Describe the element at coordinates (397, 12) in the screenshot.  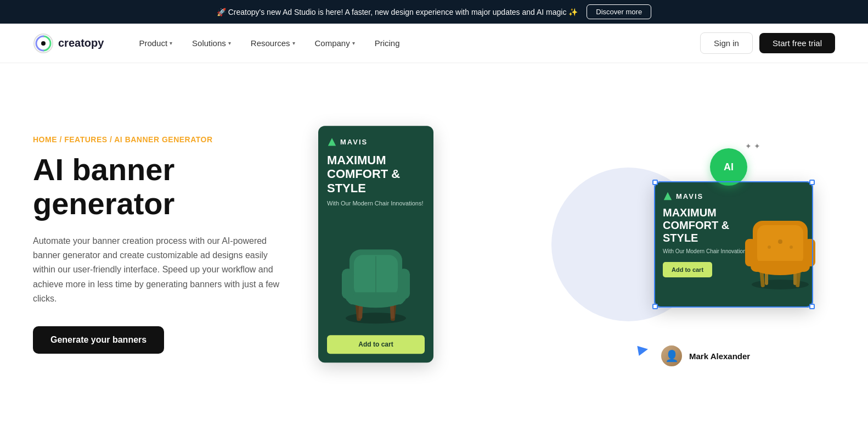
I see `announcement-text: 🚀 Creatopy's new Ad Studio is here! A fa…` at that location.